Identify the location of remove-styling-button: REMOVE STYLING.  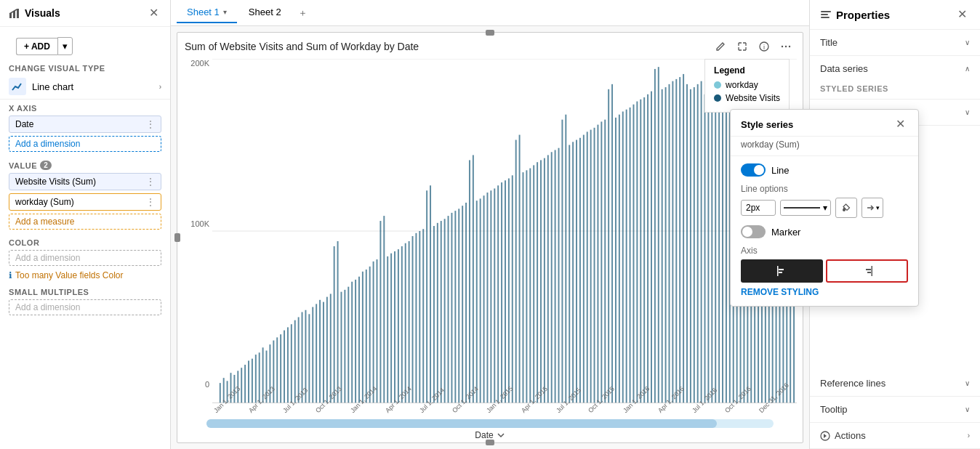
(824, 291).